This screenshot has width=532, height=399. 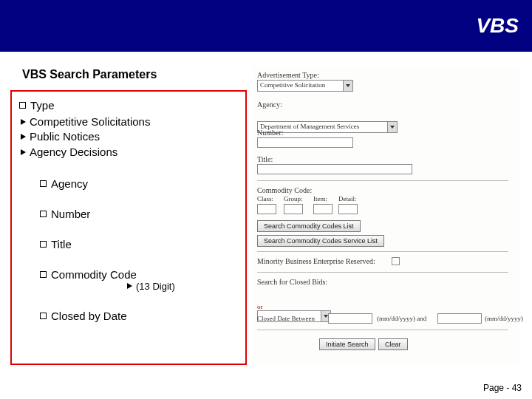 What do you see at coordinates (350, 318) in the screenshot?
I see `date-from-input` at bounding box center [350, 318].